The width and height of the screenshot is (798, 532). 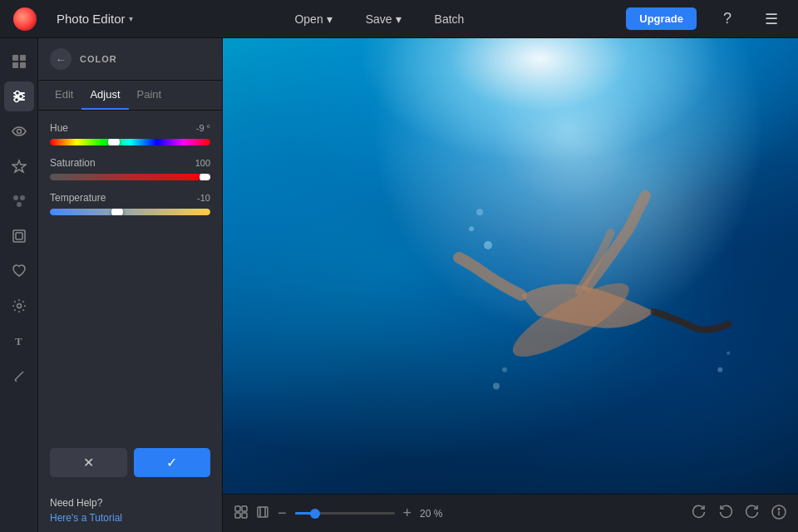 I want to click on info-icon, so click(x=779, y=514).